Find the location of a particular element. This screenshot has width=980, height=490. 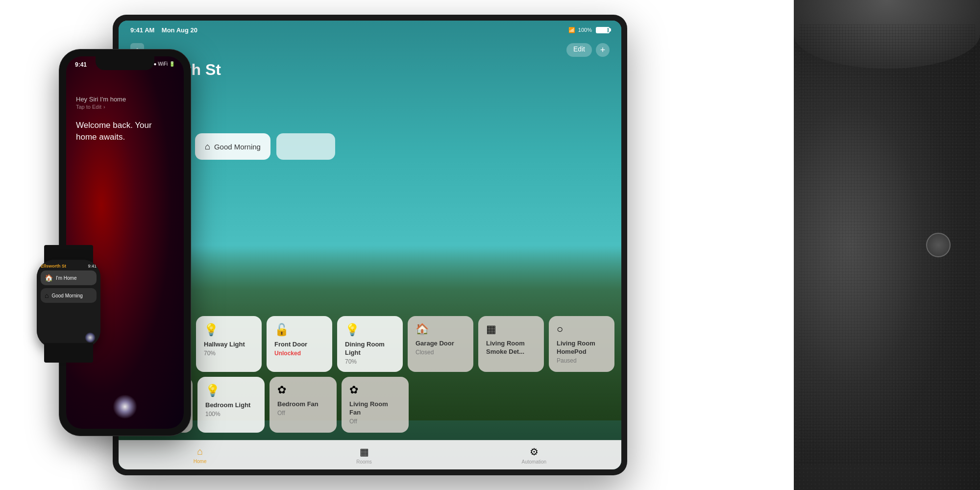

ipad-statusbar: 9:41 AM Mon Aug 20 📶 100% is located at coordinates (370, 30).